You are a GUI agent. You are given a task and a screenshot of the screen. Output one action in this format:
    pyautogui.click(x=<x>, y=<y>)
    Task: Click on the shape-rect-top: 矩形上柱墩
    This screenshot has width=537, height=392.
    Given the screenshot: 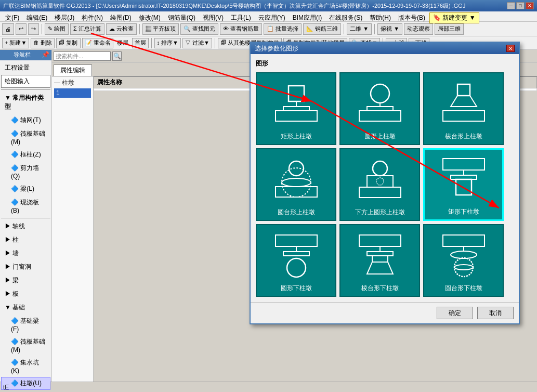 What is the action you would take?
    pyautogui.click(x=296, y=109)
    